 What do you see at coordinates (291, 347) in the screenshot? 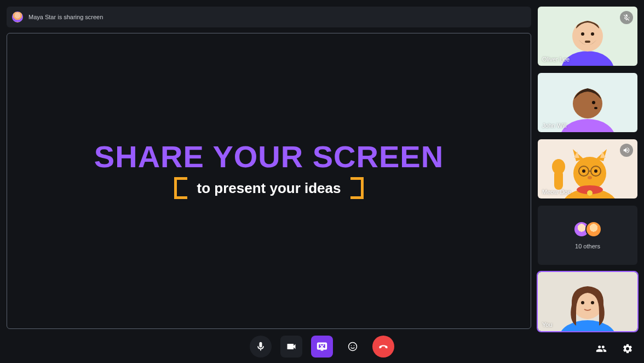
I see `camera-icon` at bounding box center [291, 347].